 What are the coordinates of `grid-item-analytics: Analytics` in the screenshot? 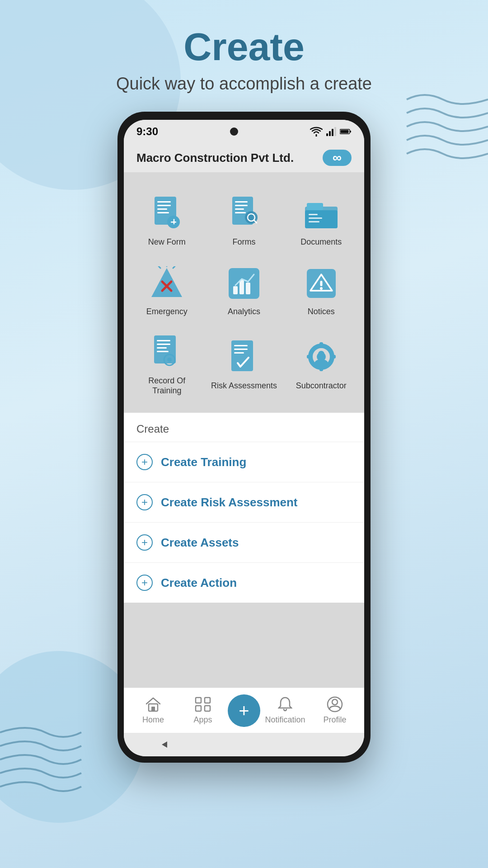 It's located at (244, 290).